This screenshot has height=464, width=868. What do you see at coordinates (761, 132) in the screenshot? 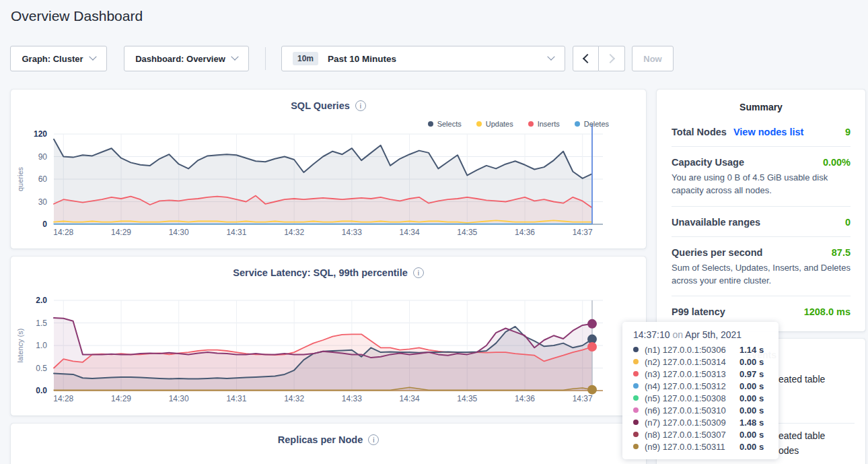
I see `summary-row-total-nodes: Total Nodes View nodes list 9` at bounding box center [761, 132].